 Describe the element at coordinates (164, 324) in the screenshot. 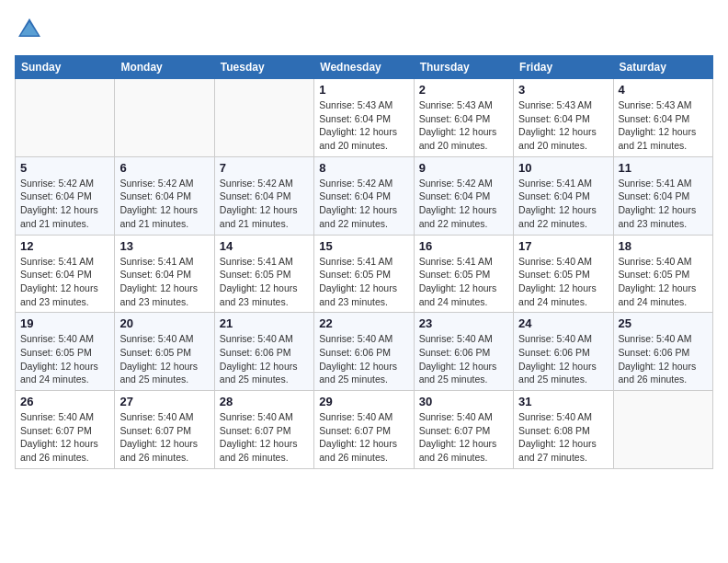

I see `day-number: 20` at that location.